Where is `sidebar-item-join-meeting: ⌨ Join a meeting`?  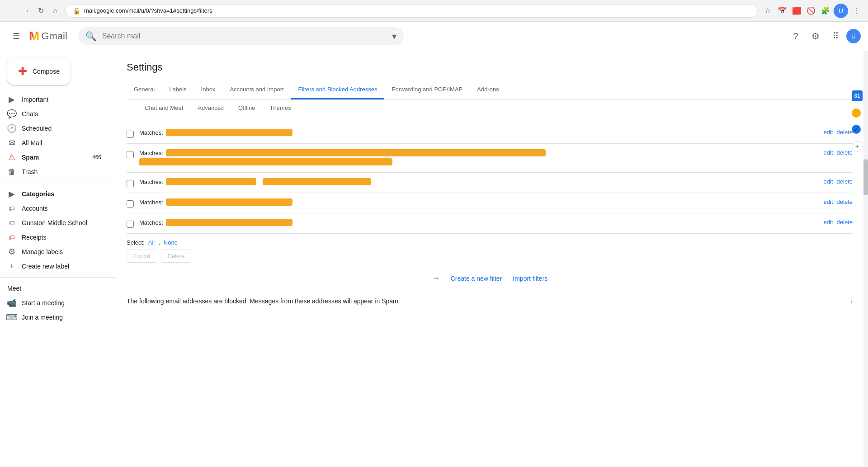 sidebar-item-join-meeting: ⌨ Join a meeting is located at coordinates (54, 317).